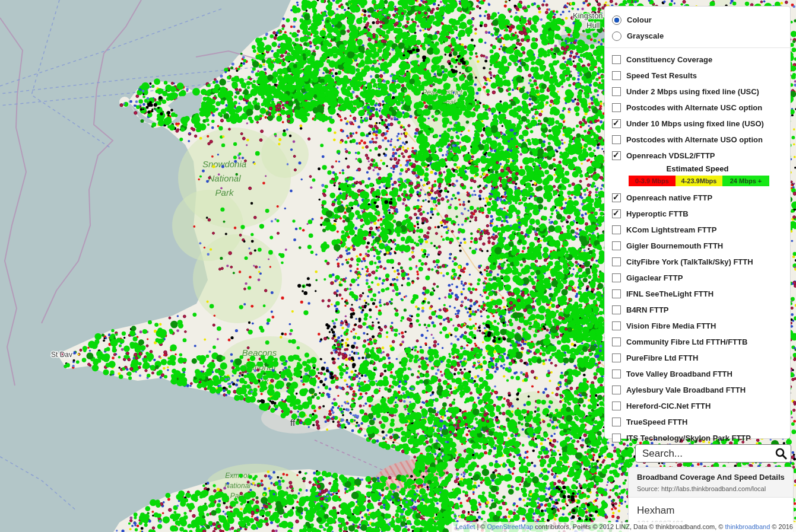 This screenshot has width=796, height=532. Describe the element at coordinates (697, 390) in the screenshot. I see `layer-row-aylesbury-vale: Aylesbury Vale Broadband FTTH` at that location.